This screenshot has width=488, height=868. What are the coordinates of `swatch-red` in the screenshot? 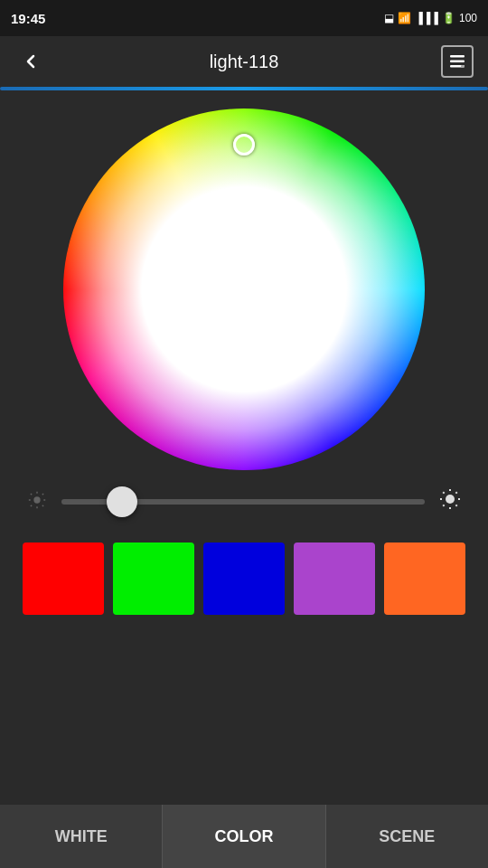 It's located at (63, 579).